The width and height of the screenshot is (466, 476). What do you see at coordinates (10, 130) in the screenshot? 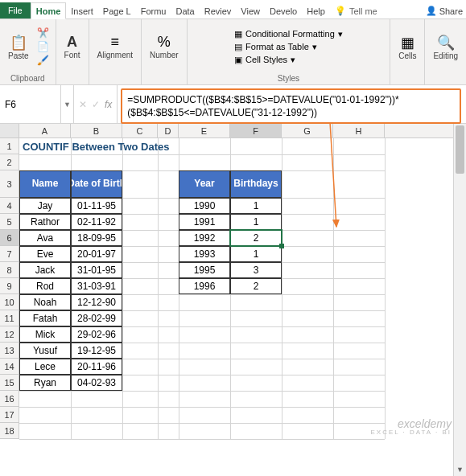
I see `select-all-triangle` at bounding box center [10, 130].